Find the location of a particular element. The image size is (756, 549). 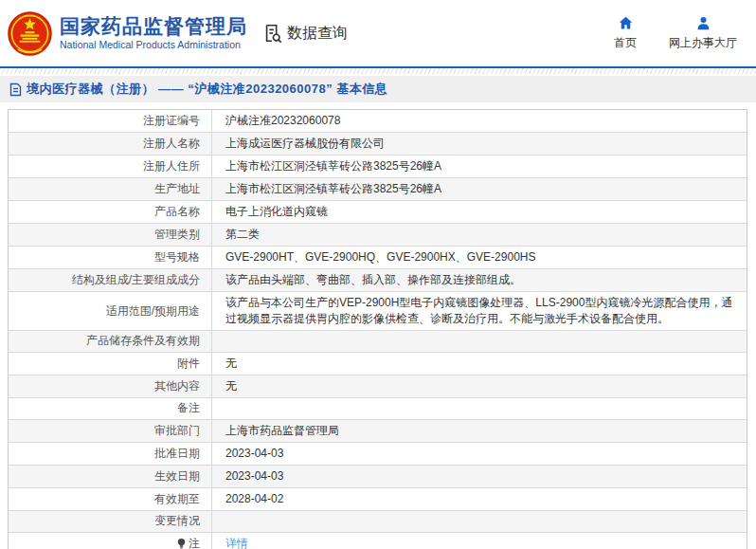

table-row: 产品名称 电子上消化道内窥镜 is located at coordinates (377, 212).